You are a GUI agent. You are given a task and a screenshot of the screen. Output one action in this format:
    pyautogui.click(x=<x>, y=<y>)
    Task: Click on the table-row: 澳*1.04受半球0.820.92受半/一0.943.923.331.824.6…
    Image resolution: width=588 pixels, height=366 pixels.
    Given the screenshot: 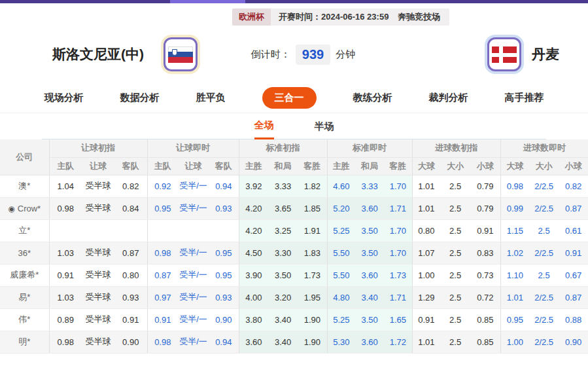 What is the action you would take?
    pyautogui.click(x=294, y=186)
    